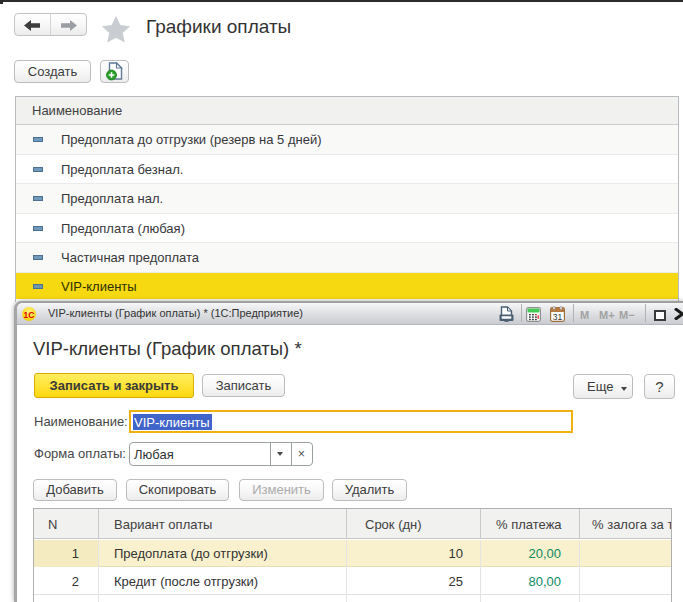 The width and height of the screenshot is (683, 602). What do you see at coordinates (558, 317) in the screenshot?
I see `svg-text: 31` at bounding box center [558, 317].